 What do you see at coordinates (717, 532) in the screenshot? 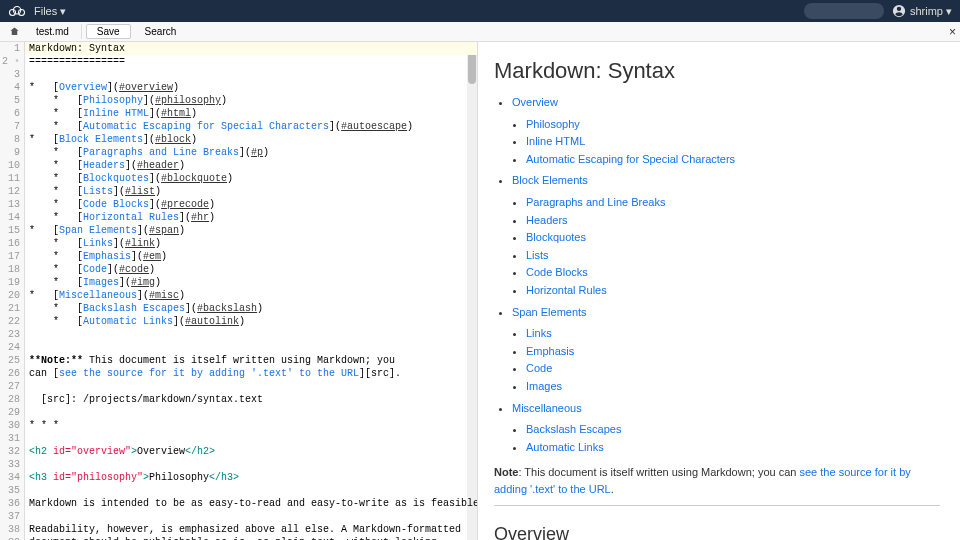
I see `overview-heading: Overview` at bounding box center [717, 532].